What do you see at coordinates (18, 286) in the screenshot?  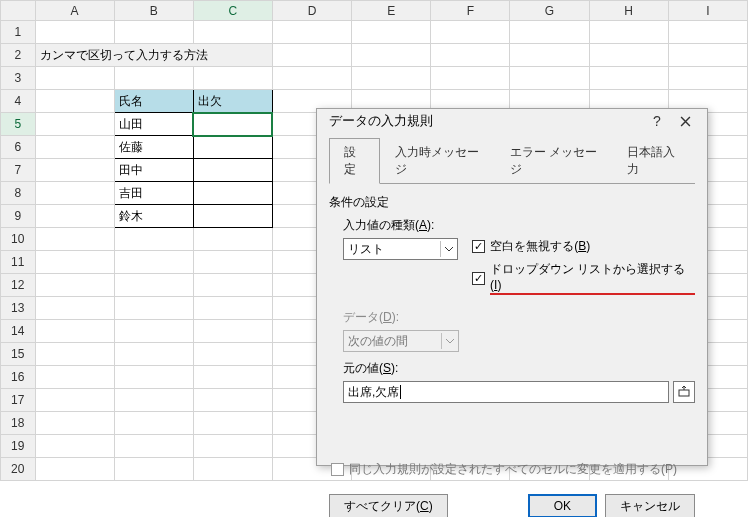 I see `row-header: 12` at bounding box center [18, 286].